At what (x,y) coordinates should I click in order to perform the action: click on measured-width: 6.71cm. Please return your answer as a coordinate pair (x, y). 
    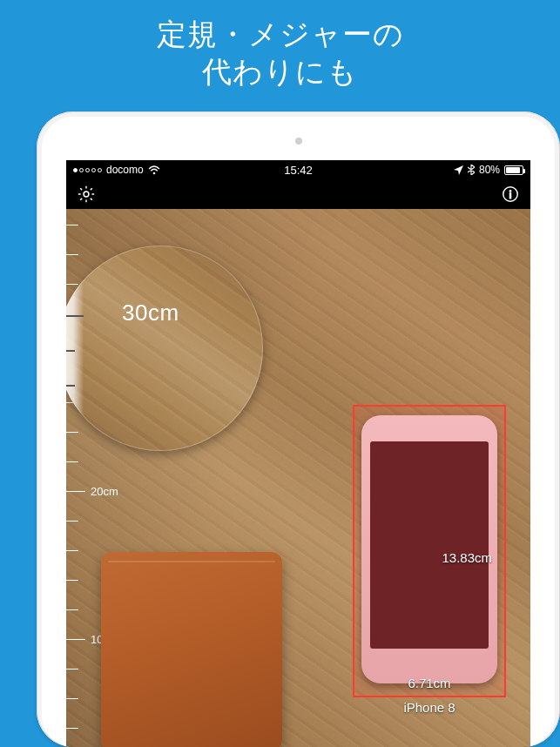
    Looking at the image, I should click on (428, 683).